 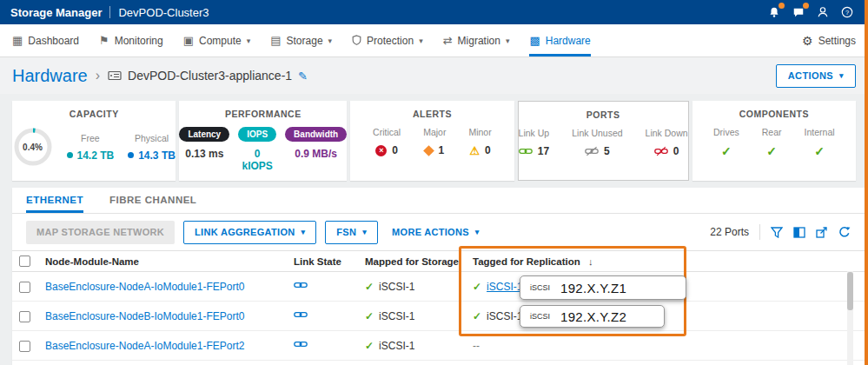 I want to click on rear-status: Rear ✓, so click(x=772, y=143).